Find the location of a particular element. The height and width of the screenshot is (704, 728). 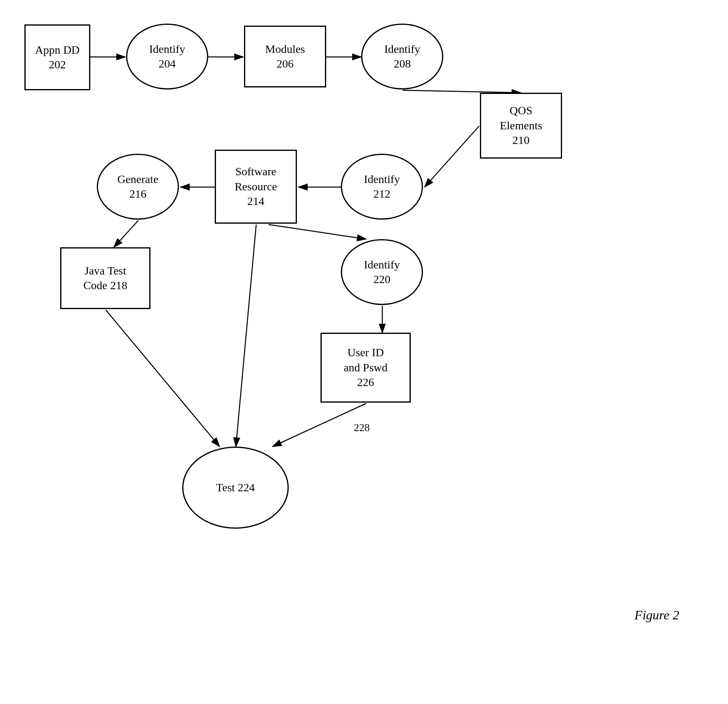

node-generate-label: Generate216 is located at coordinates (137, 187).